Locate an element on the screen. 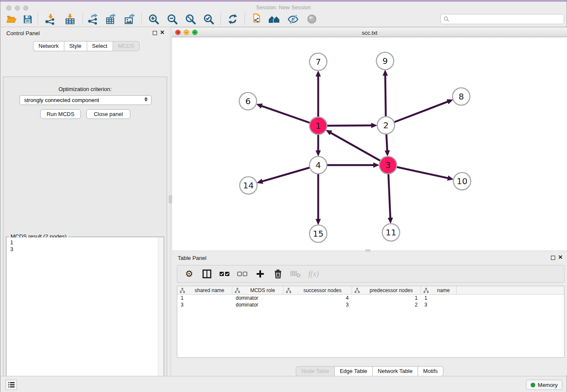 The width and height of the screenshot is (567, 392). zoom-out-icon is located at coordinates (173, 19).